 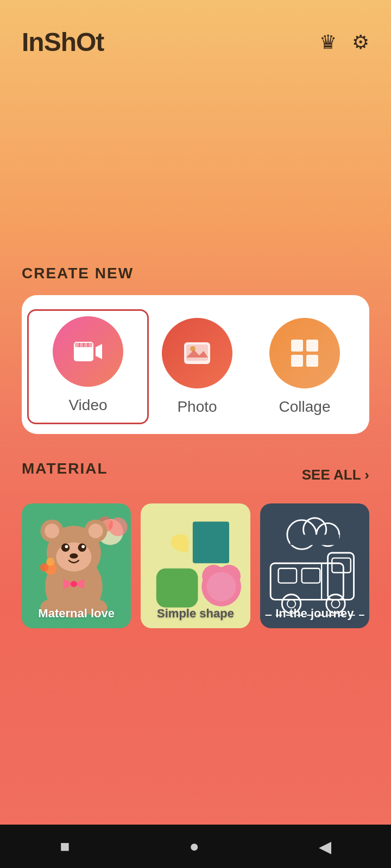 I want to click on simple-label: Simple shape, so click(x=195, y=614).